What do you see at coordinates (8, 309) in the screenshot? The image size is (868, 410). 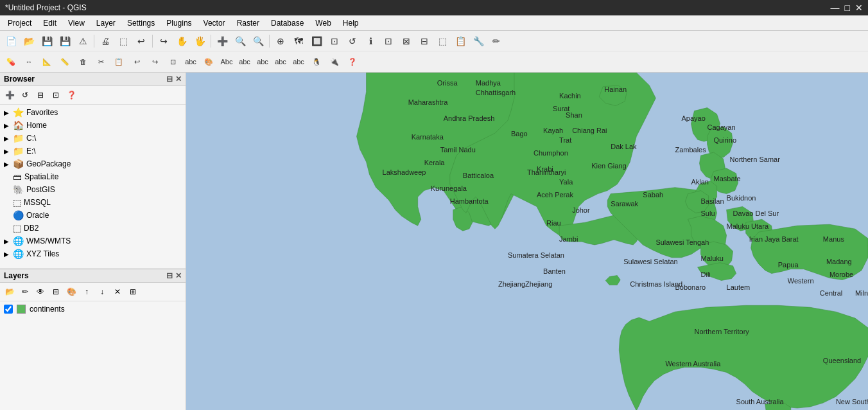 I see `layer-checkbox` at bounding box center [8, 309].